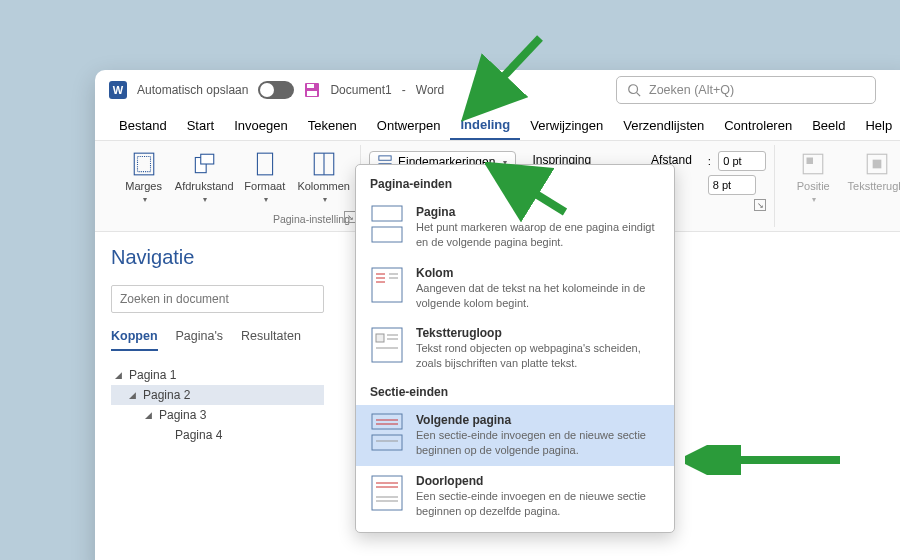 The image size is (900, 560). I want to click on tree-item: Pagina 4, so click(218, 435).